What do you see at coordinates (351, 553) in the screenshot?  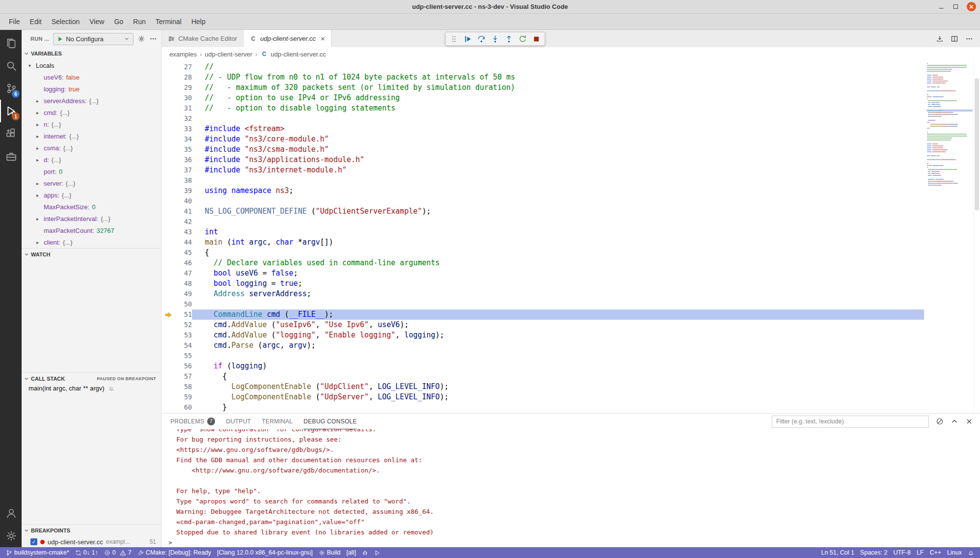 I see `status-build-target: [all]` at bounding box center [351, 553].